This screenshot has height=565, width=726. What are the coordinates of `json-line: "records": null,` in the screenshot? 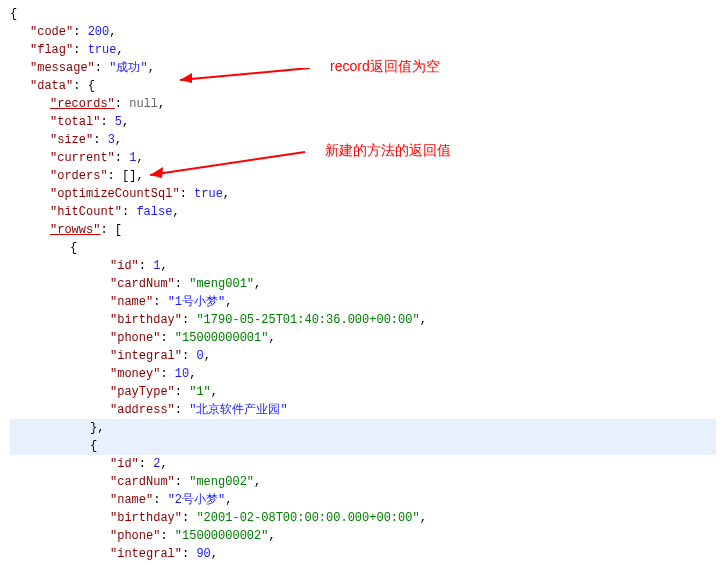 It's located at (363, 104).